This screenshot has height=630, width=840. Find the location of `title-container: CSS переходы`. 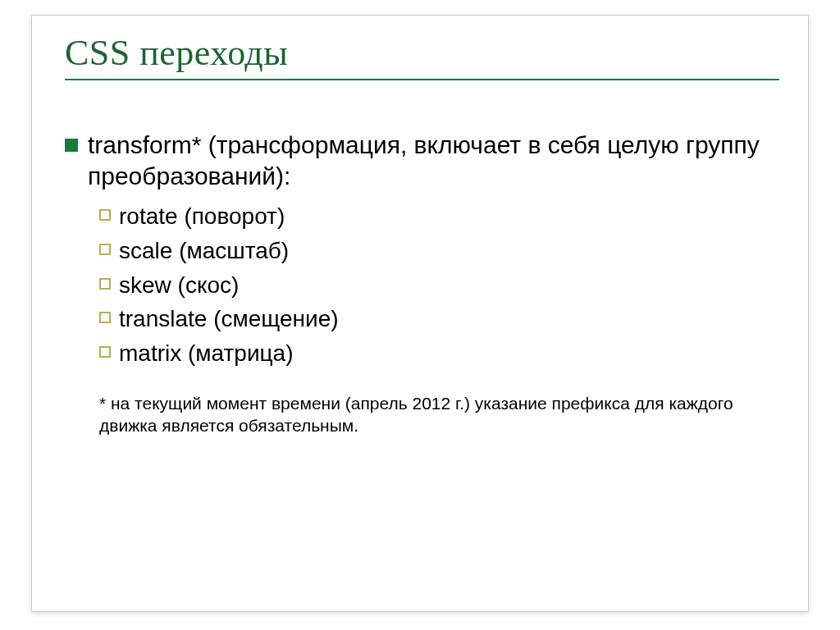

title-container: CSS переходы is located at coordinates (422, 56).